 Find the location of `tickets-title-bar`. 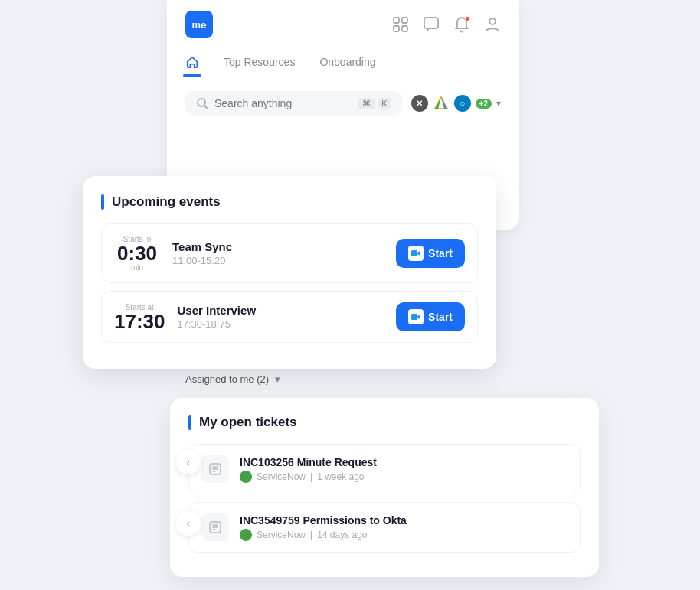

tickets-title-bar is located at coordinates (190, 422).